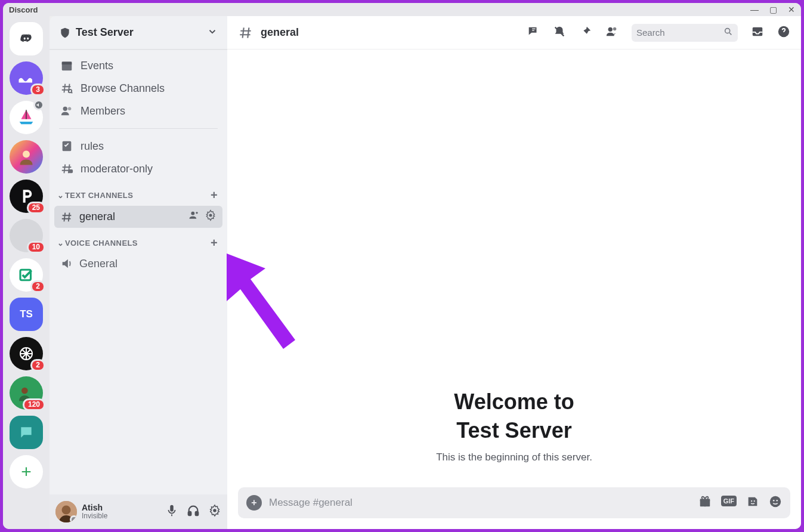 This screenshot has width=804, height=532. Describe the element at coordinates (66, 512) in the screenshot. I see `user-avatar` at that location.